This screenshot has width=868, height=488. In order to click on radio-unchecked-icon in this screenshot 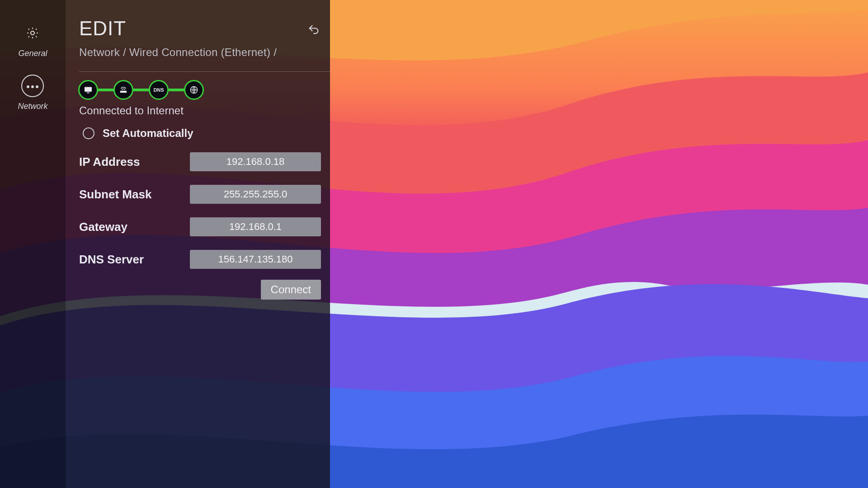, I will do `click(89, 133)`.